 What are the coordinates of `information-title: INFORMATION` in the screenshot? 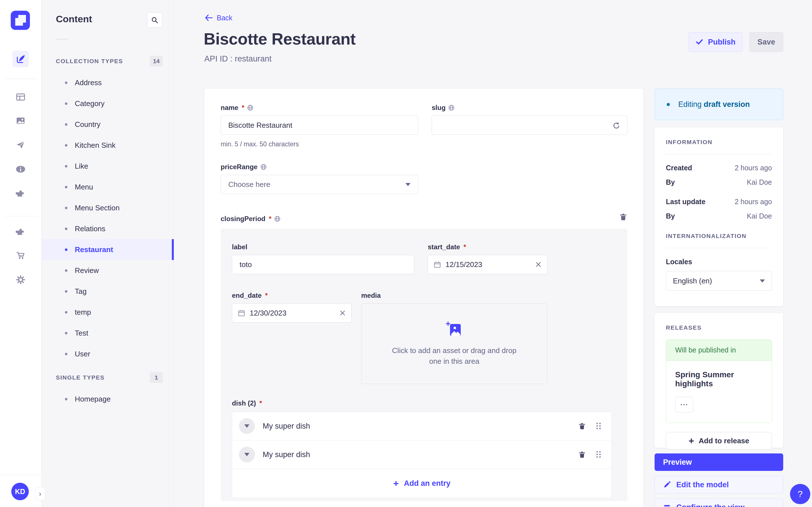 It's located at (719, 142).